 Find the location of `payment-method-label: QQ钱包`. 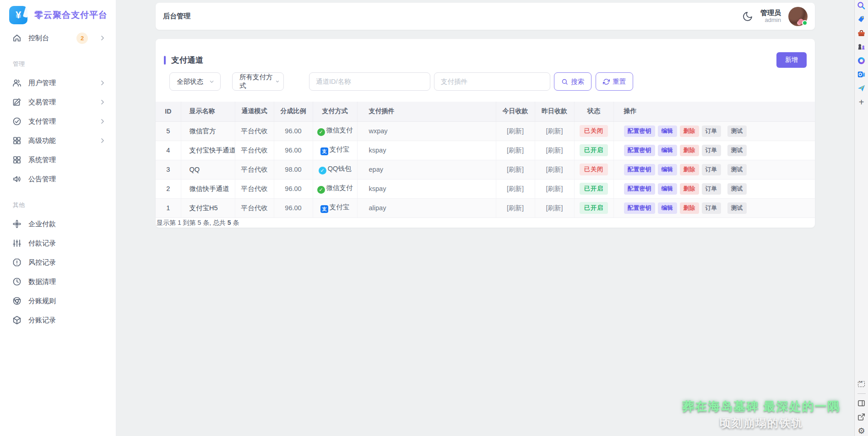

payment-method-label: QQ钱包 is located at coordinates (340, 169).